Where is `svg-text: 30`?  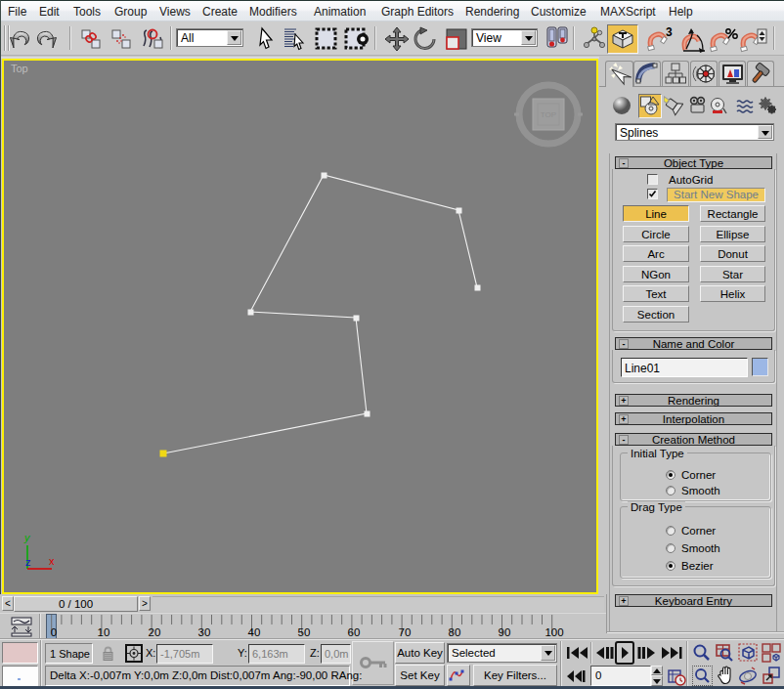
svg-text: 30 is located at coordinates (205, 632).